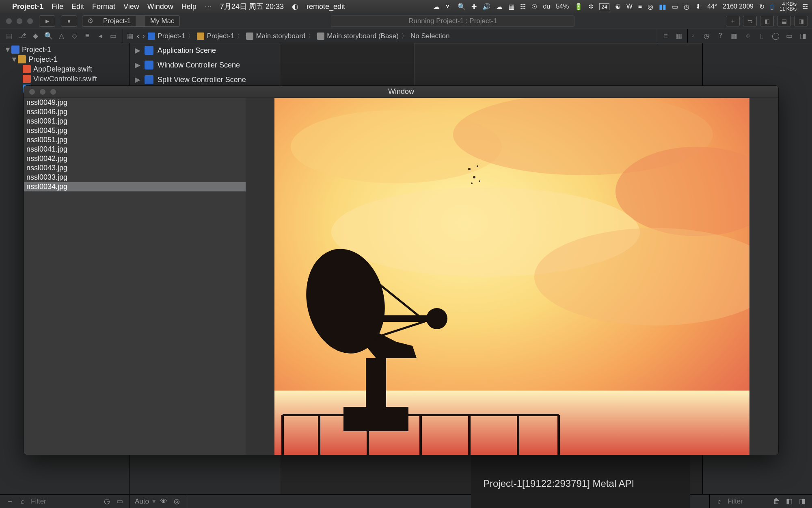 Image resolution: width=812 pixels, height=508 pixels. Describe the element at coordinates (65, 59) in the screenshot. I see `group-row: ▼Project-1` at that location.